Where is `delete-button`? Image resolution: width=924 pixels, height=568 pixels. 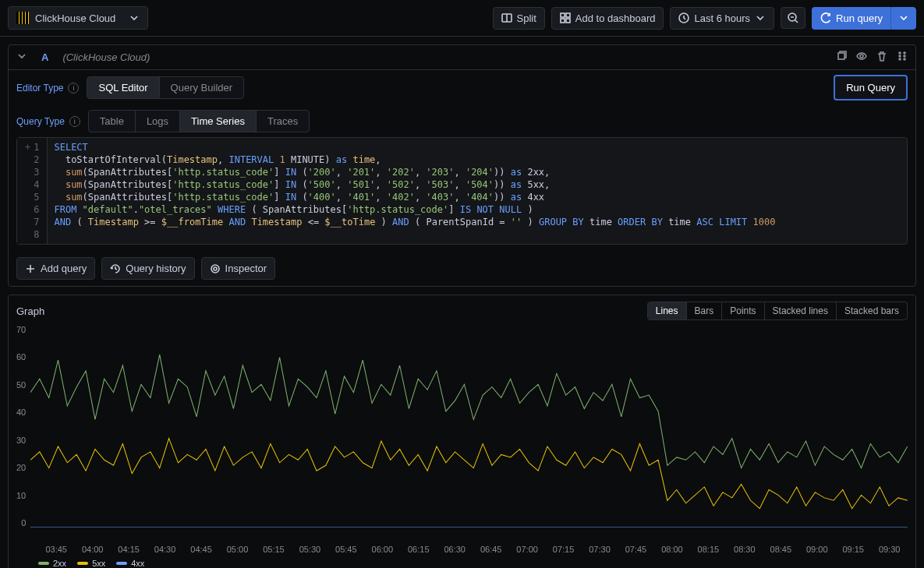 delete-button is located at coordinates (882, 58).